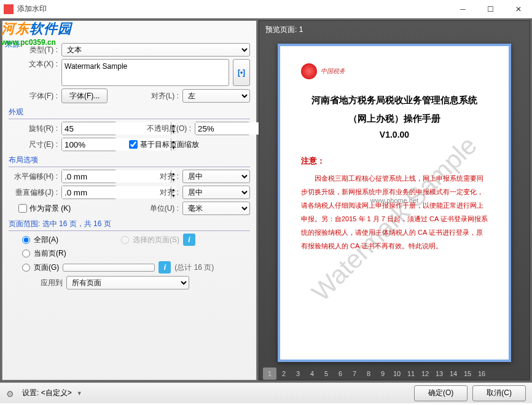 The height and width of the screenshot is (405, 532). Describe the element at coordinates (266, 9) in the screenshot. I see `title-bar: 添加水印 ─ ☐ ✕` at that location.